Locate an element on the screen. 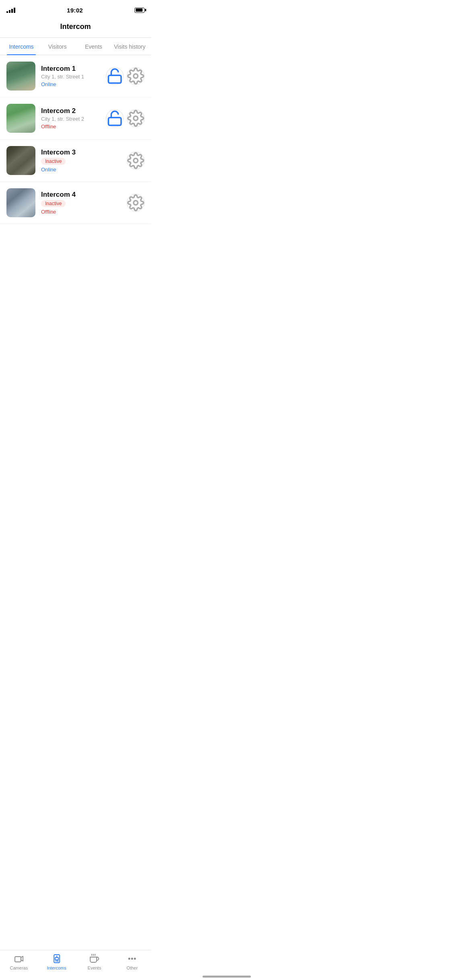 The image size is (453, 980). status-time: 19:02 is located at coordinates (75, 10).